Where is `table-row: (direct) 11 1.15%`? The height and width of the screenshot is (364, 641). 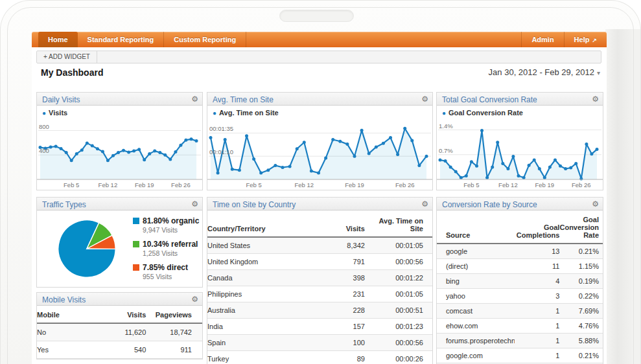 table-row: (direct) 11 1.15% is located at coordinates (520, 267).